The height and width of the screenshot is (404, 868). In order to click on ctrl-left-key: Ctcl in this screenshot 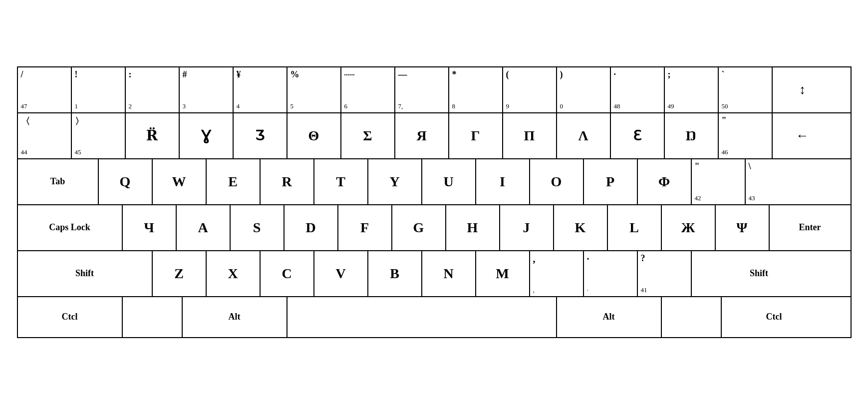, I will do `click(70, 317)`.